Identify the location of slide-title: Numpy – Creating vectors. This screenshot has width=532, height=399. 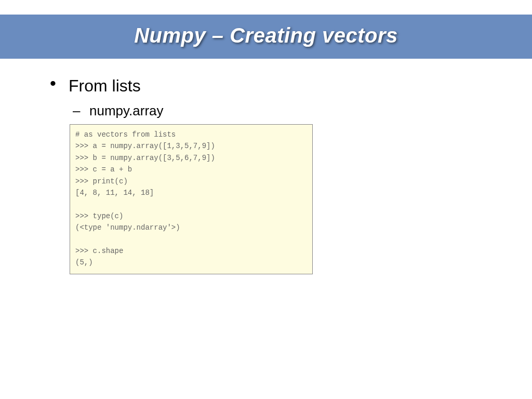
(266, 35).